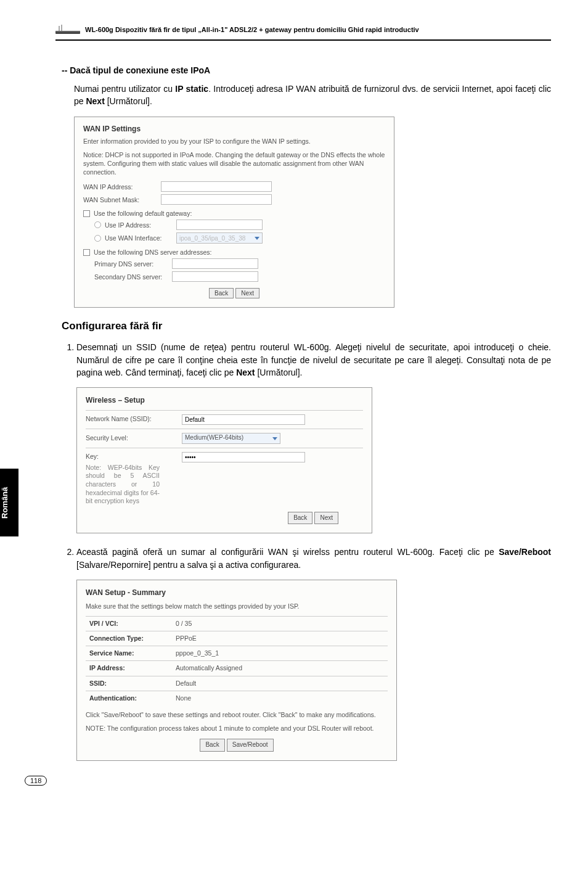 The height and width of the screenshot is (883, 588). What do you see at coordinates (97, 238) in the screenshot?
I see `use-wan-if-radio` at bounding box center [97, 238].